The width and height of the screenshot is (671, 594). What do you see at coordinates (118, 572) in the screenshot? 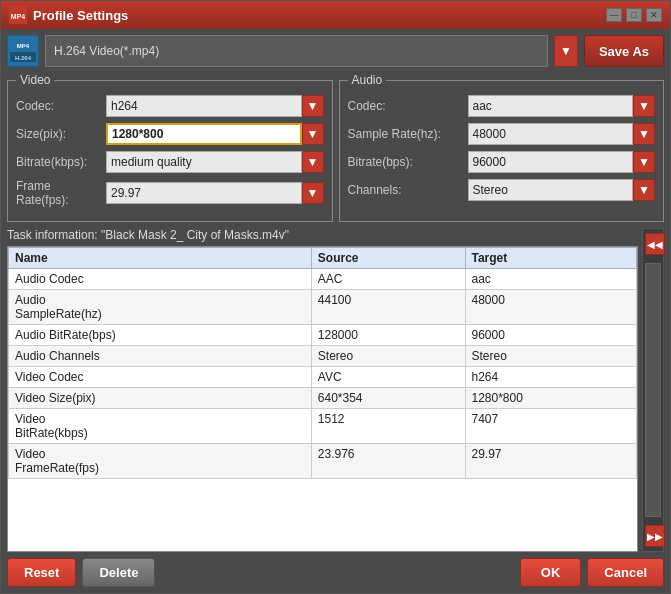
I see `delete-button: Delete` at bounding box center [118, 572].